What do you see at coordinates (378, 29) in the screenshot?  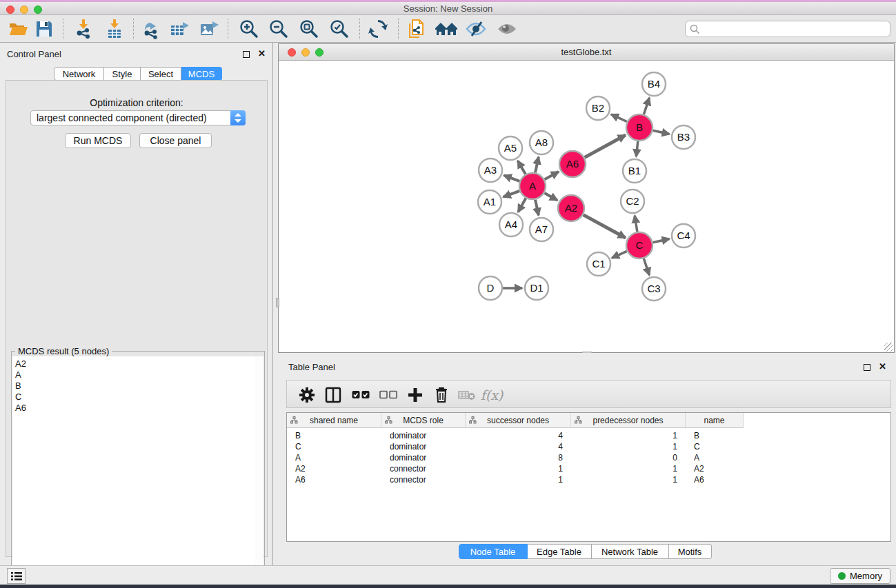 I see `refresh-icon` at bounding box center [378, 29].